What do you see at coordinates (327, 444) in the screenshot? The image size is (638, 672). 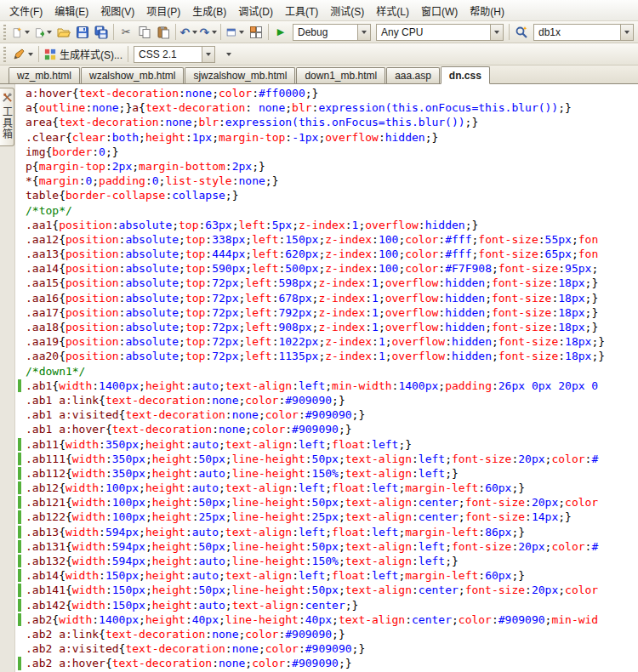 I see `code-line-25: .ab11{width:350px;height:auto;text-align…` at bounding box center [327, 444].